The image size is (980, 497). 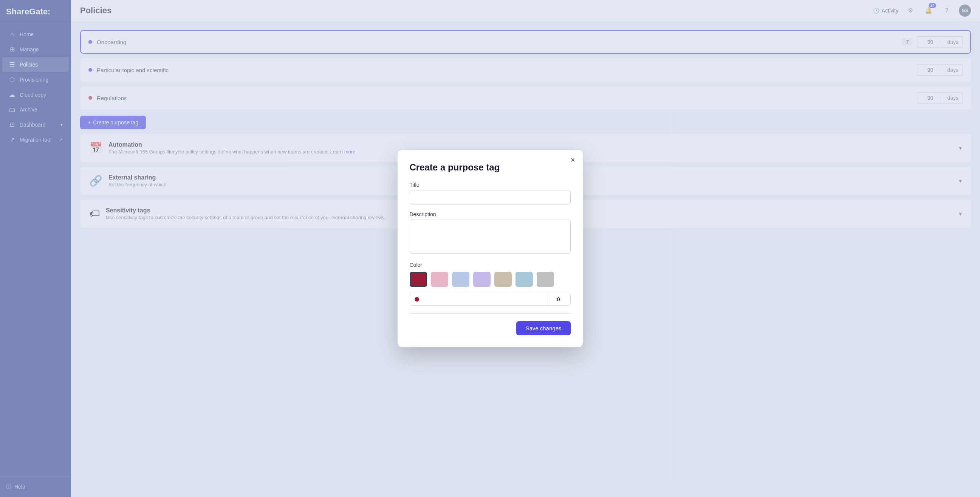 I want to click on color-input-row, so click(x=490, y=299).